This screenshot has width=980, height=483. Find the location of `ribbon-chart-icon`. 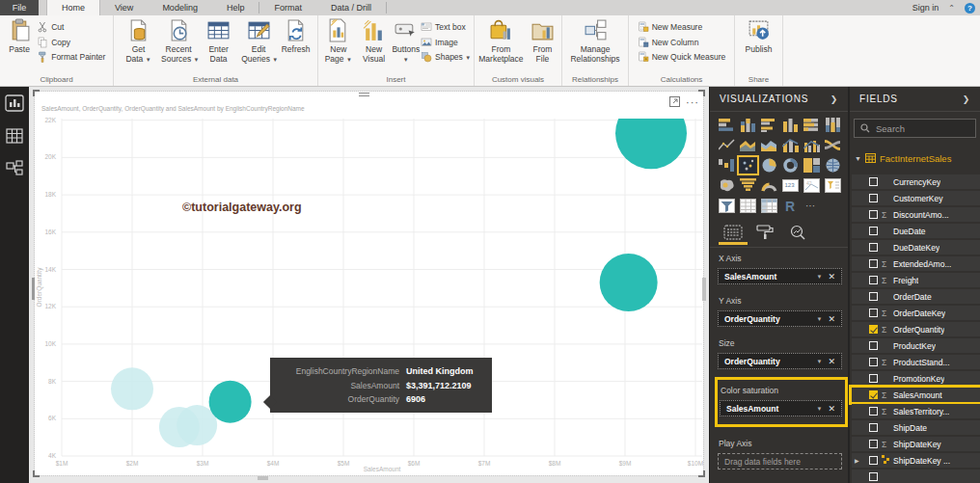

ribbon-chart-icon is located at coordinates (833, 145).